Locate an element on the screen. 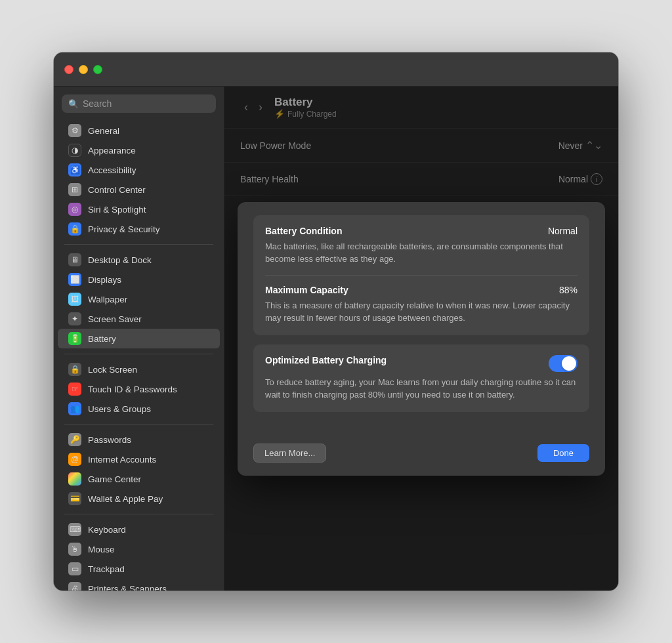 This screenshot has height=643, width=672. sidebar-item-users: 👥 Users & Groups is located at coordinates (139, 409).